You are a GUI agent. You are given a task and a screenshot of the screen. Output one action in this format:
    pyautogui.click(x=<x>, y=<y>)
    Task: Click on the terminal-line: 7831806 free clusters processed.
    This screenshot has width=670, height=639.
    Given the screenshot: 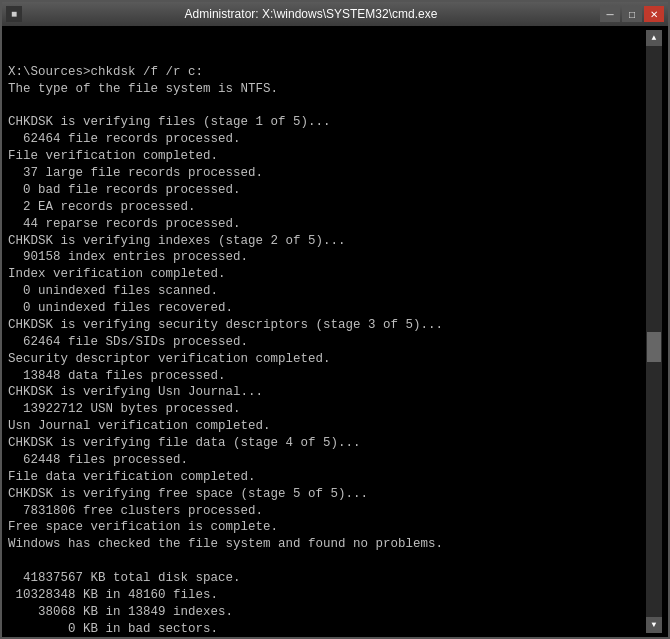 What is the action you would take?
    pyautogui.click(x=327, y=512)
    